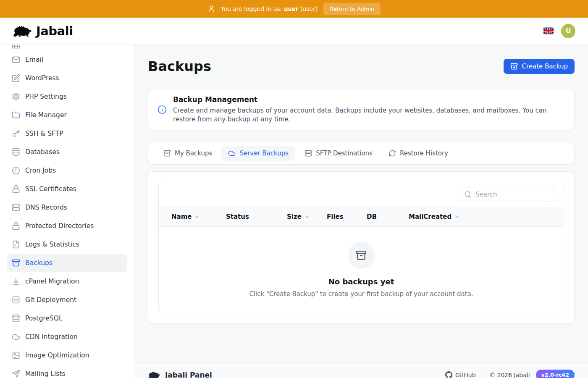 The image size is (588, 378). I want to click on tab: My Backups, so click(188, 153).